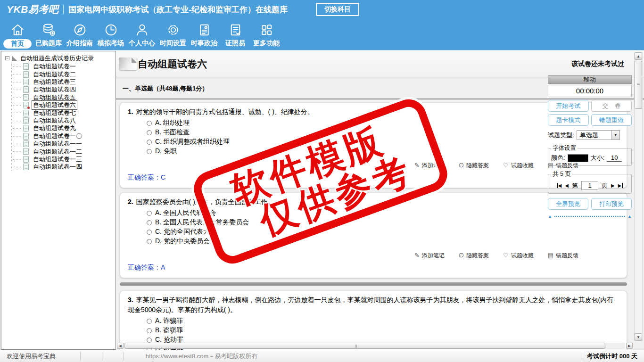 This screenshot has height=362, width=644. What do you see at coordinates (638, 85) in the screenshot?
I see `vertical-scrollbar-thumb` at bounding box center [638, 85].